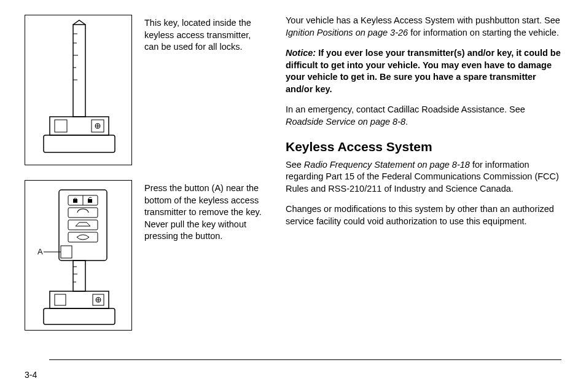  Describe the element at coordinates (79, 256) in the screenshot. I see `transmitter-illustration: A` at that location.